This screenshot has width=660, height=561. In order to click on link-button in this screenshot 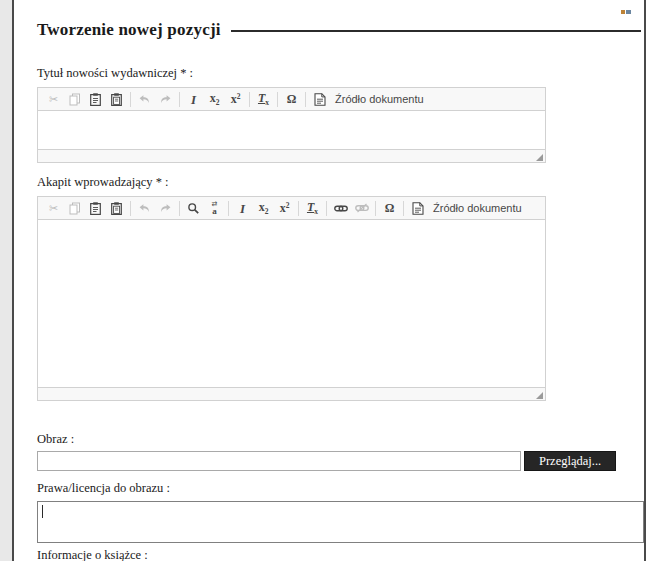, I will do `click(340, 208)`.